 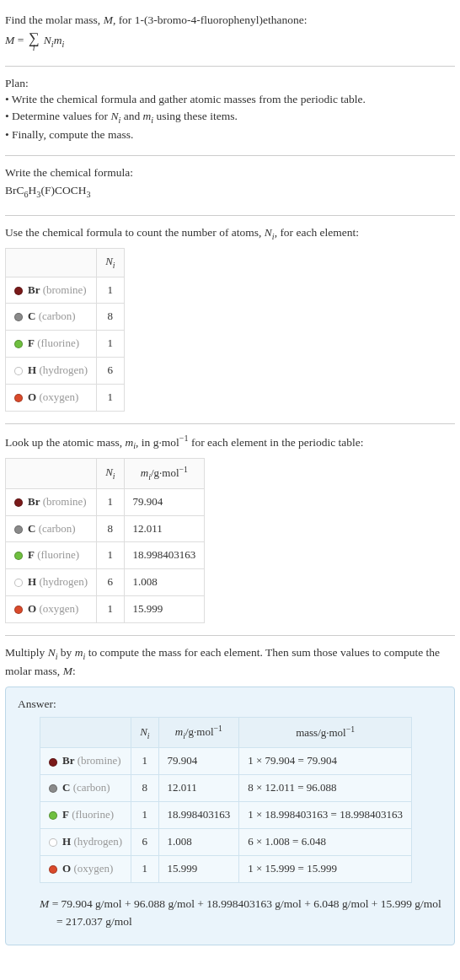 What do you see at coordinates (230, 443) in the screenshot?
I see `lookup-heading: Look up the atomic mass, mi, in g·mol−1 …` at bounding box center [230, 443].